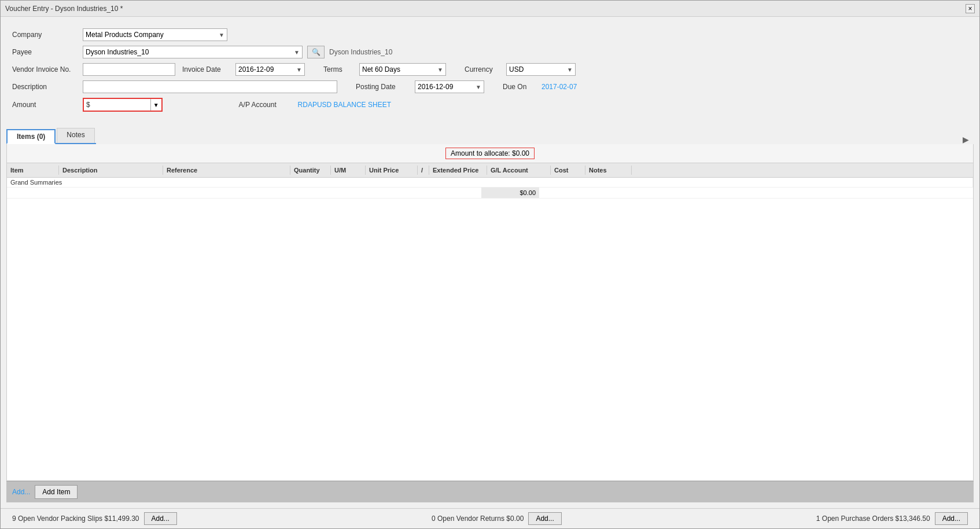 This screenshot has width=980, height=529. I want to click on purchase-orders-text: 1 Open Purchase Orders $13,346.50, so click(874, 519).